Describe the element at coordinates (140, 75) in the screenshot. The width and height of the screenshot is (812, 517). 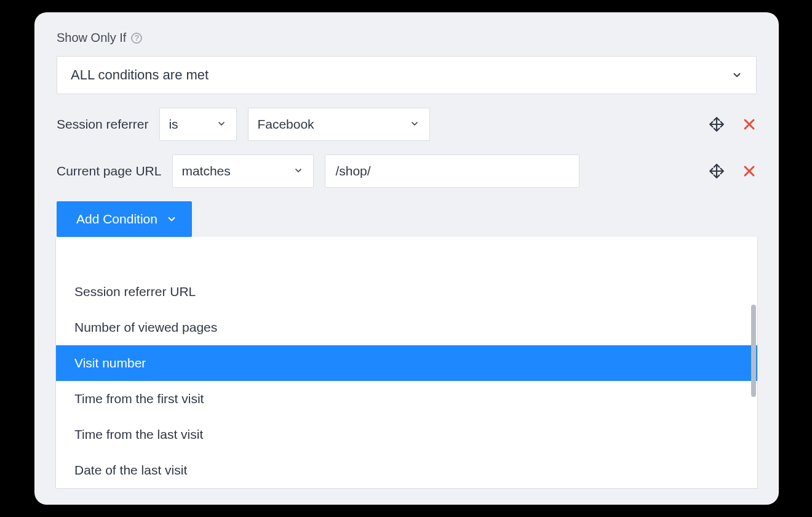
I see `mode-select-value: ALL conditions are met` at that location.